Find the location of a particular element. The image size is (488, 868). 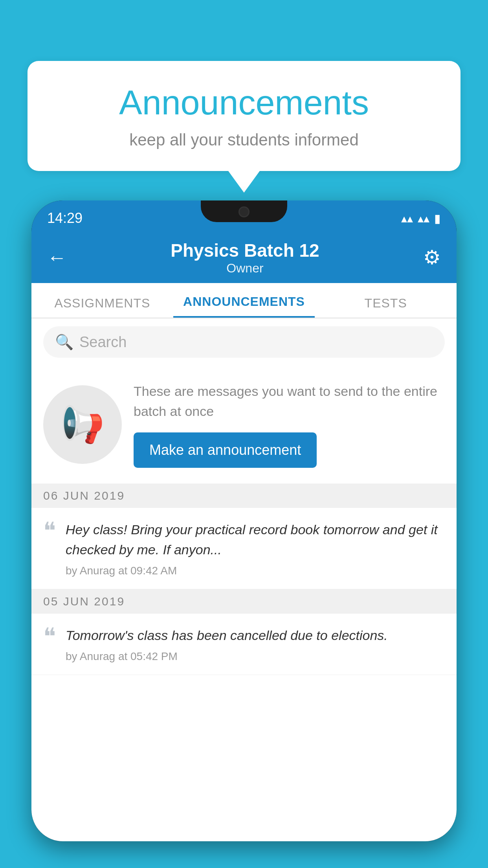

status-time: 14:29 is located at coordinates (65, 218).